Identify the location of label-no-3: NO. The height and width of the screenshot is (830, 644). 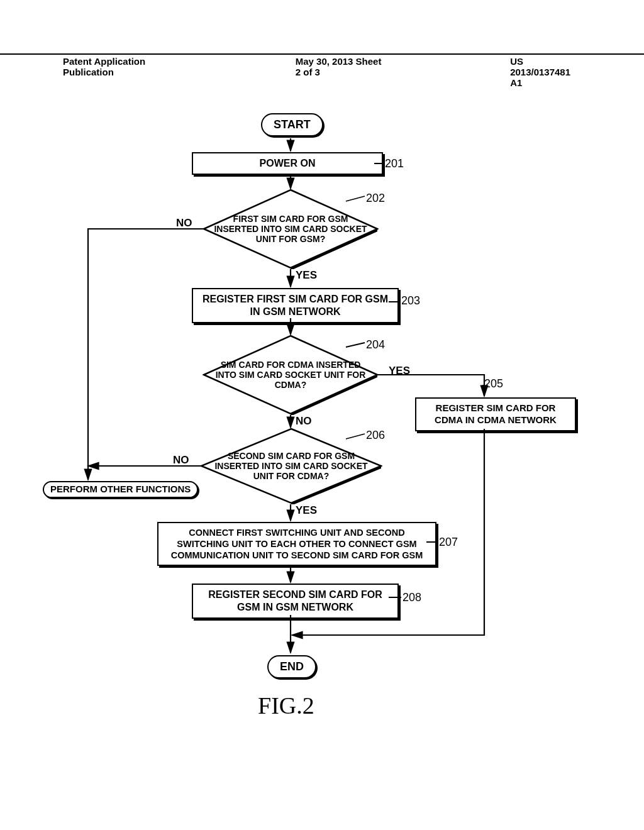
(181, 460).